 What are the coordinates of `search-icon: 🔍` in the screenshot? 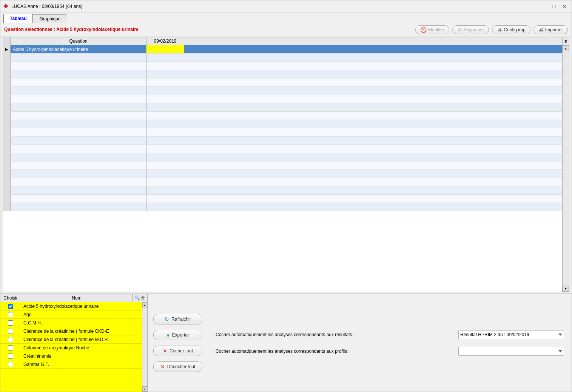 It's located at (137, 298).